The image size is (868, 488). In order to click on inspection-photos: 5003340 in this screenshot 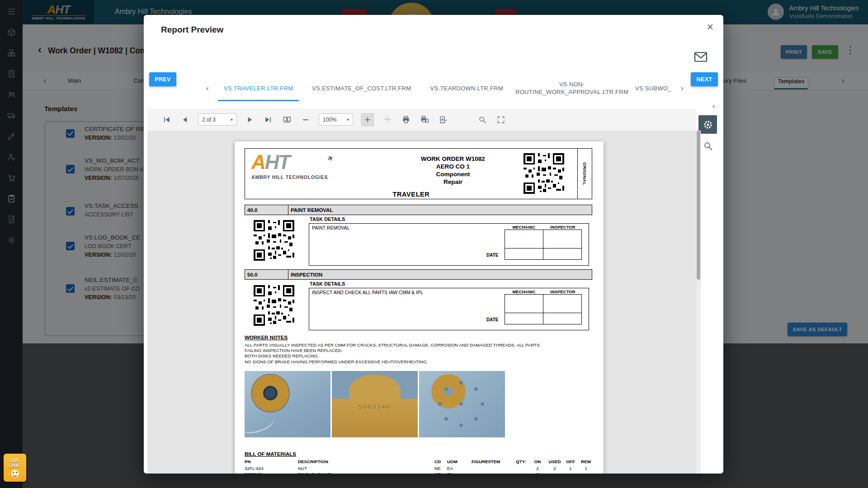, I will do `click(375, 404)`.